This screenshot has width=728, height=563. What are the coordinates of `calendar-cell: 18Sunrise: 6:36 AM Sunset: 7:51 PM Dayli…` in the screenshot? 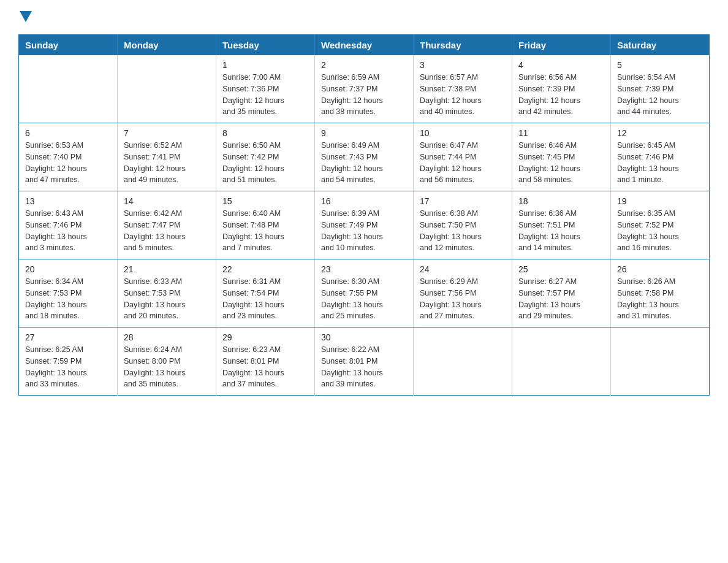 It's located at (561, 226).